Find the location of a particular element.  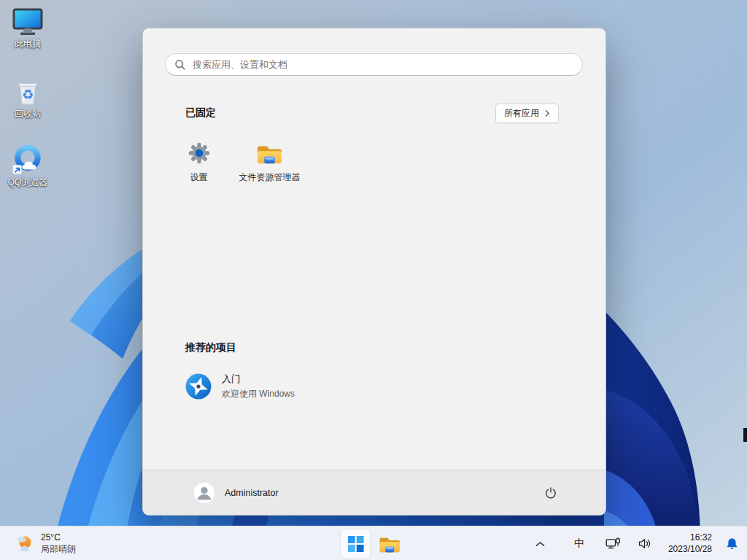

recommended-item-subtitle: 欢迎使用 Windows is located at coordinates (258, 394).